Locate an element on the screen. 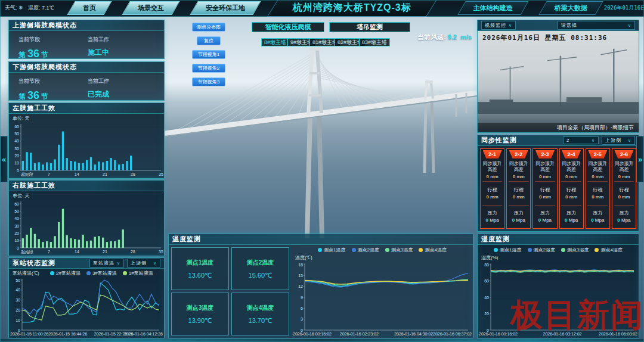  sync-card-id: 2-5 is located at coordinates (597, 154).